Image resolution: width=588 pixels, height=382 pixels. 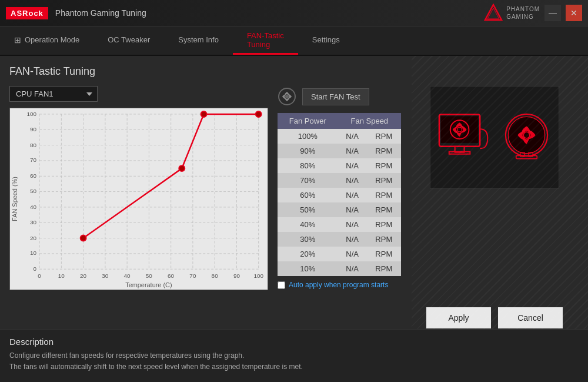 I want to click on action-buttons: Apply Cancel, so click(x=495, y=271).